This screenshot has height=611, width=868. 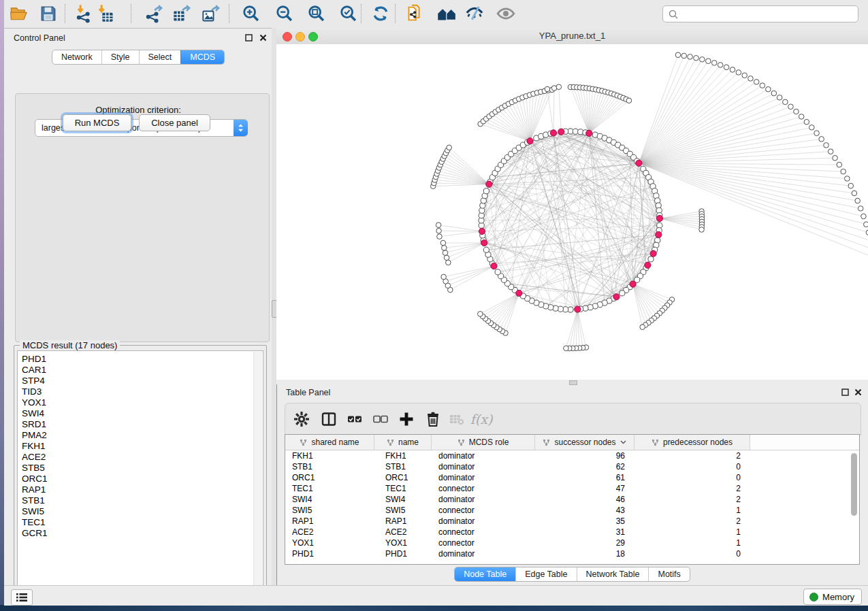 What do you see at coordinates (485, 574) in the screenshot?
I see `tab-node-table: Node Table` at bounding box center [485, 574].